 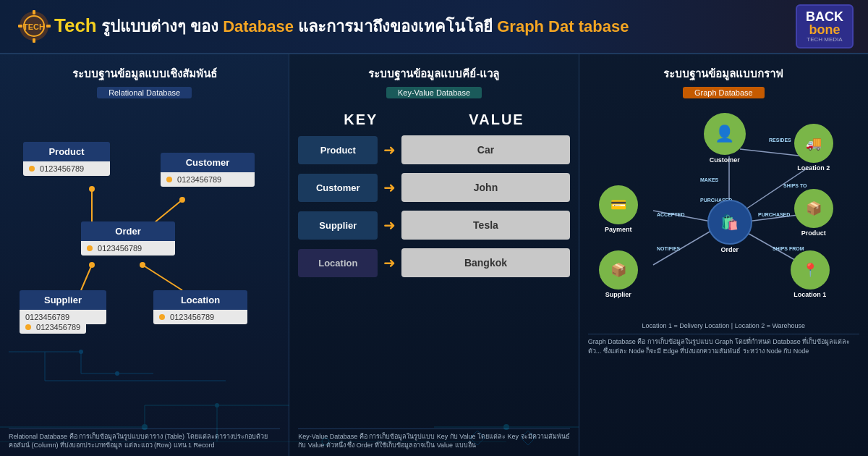 I want to click on supplier-header: Supplier, so click(x=63, y=300).